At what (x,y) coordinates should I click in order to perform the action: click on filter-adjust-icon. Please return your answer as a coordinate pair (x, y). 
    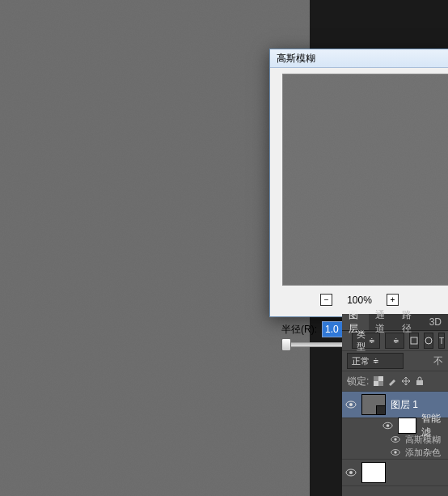
    Looking at the image, I should click on (429, 341).